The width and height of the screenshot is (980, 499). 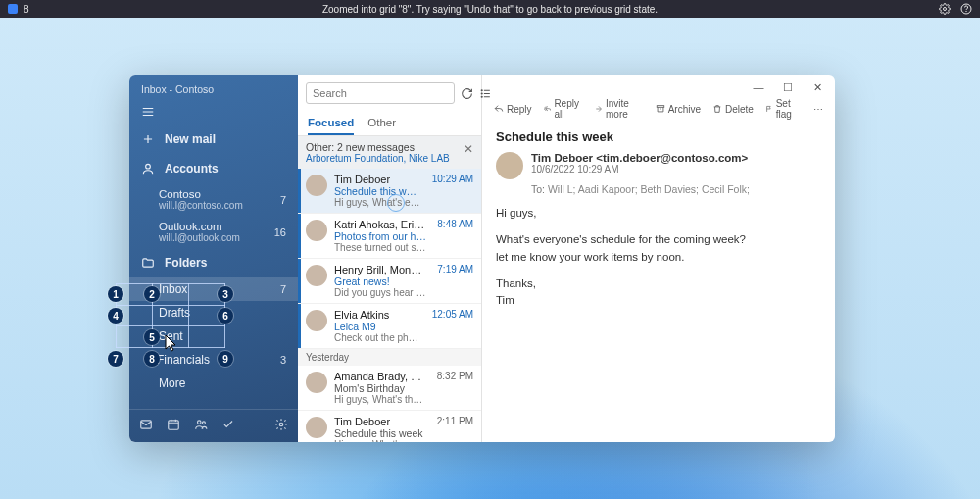 What do you see at coordinates (490, 9) in the screenshot?
I see `voice-access-bar: 8 Zoomed into grid "8". Try saying "Undo…` at bounding box center [490, 9].